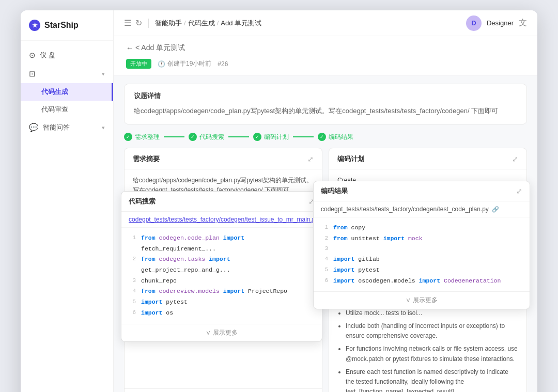 This screenshot has width=558, height=392. I want to click on step-2: ✓ 代码搜索, so click(207, 137).